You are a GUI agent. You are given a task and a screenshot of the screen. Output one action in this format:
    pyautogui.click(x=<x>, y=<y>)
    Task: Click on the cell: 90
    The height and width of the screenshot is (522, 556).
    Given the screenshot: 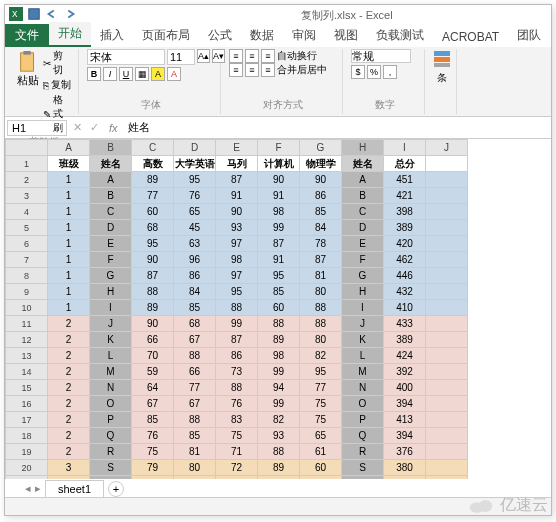 What is the action you would take?
    pyautogui.click(x=321, y=180)
    